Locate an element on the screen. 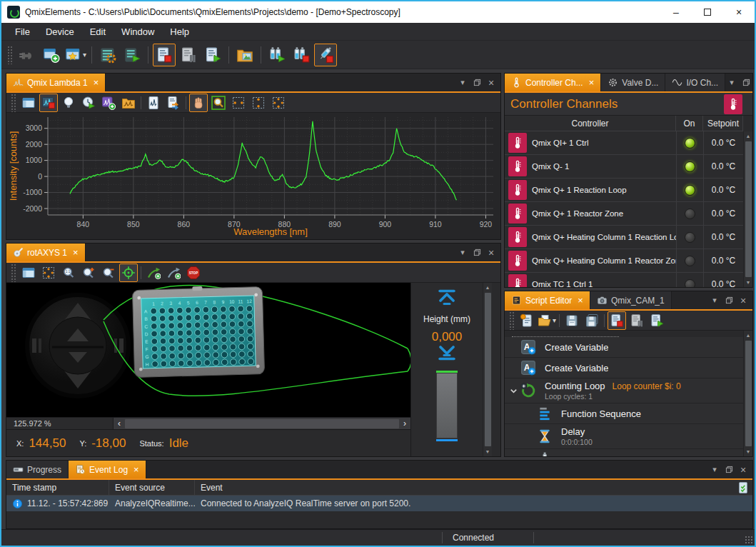 Image resolution: width=756 pixels, height=547 pixels. resize-grip is located at coordinates (749, 540).